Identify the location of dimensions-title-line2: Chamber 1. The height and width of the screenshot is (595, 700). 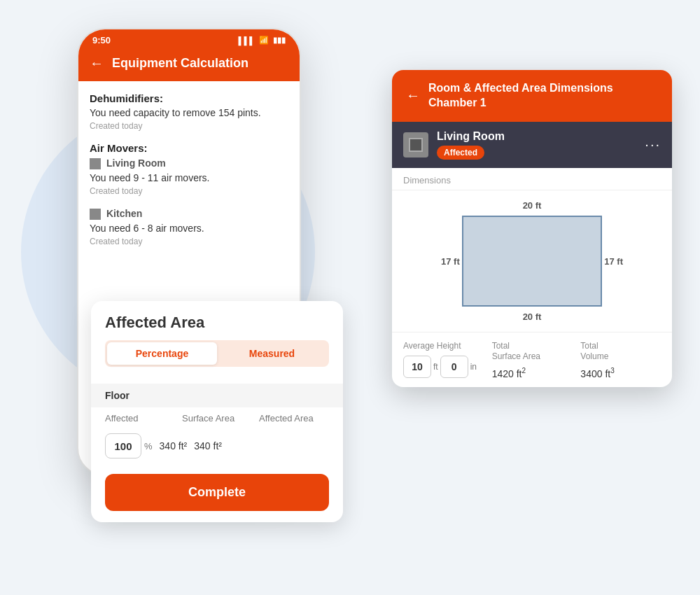
(521, 104).